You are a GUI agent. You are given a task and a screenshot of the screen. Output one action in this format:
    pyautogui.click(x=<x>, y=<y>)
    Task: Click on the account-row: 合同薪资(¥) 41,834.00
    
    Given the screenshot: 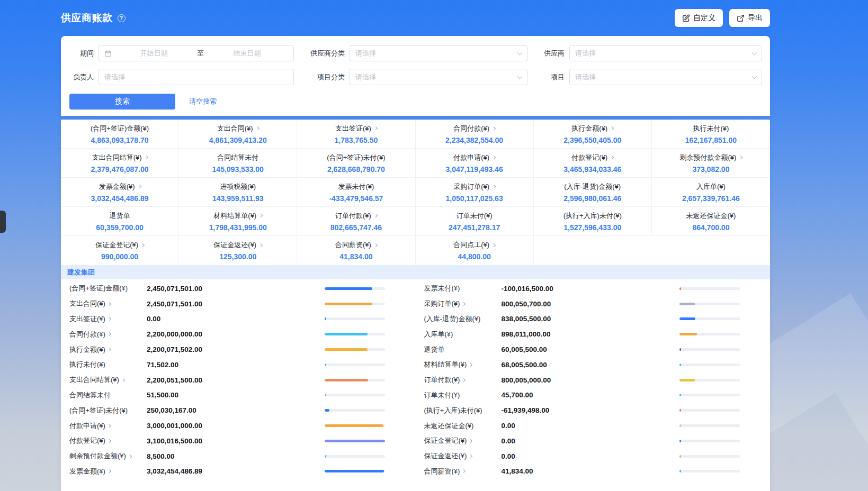 What is the action you would take?
    pyautogui.click(x=593, y=472)
    